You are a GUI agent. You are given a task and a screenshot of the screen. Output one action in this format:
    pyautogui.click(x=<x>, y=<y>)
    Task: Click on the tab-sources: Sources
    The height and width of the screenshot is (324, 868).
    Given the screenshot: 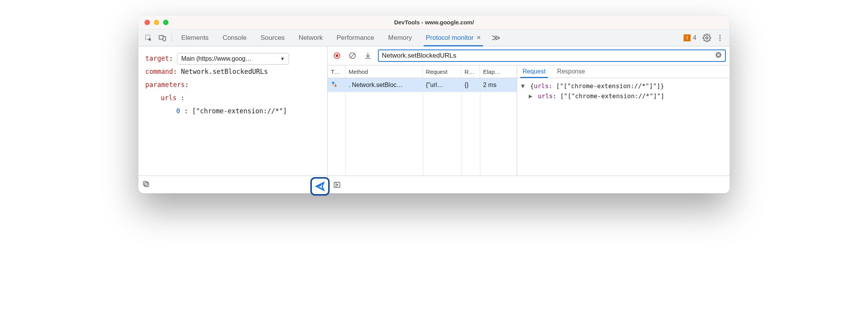 What is the action you would take?
    pyautogui.click(x=272, y=38)
    